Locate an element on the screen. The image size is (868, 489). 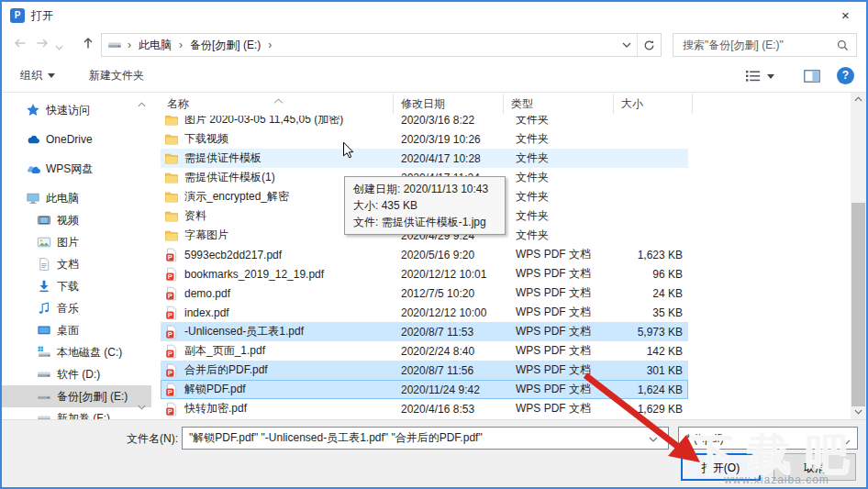
file-row: Pindex.pdf2020/12/12 10:00WPS PDF 文档35 K… is located at coordinates (424, 312).